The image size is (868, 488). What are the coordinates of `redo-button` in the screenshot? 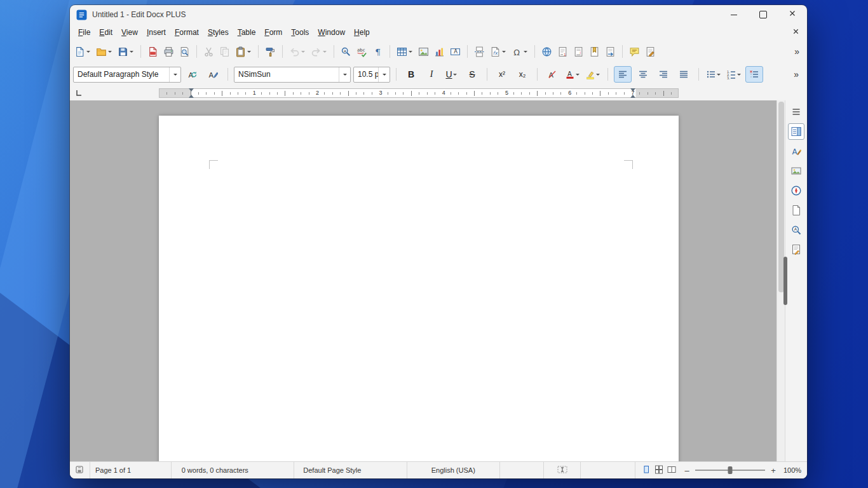 It's located at (319, 51).